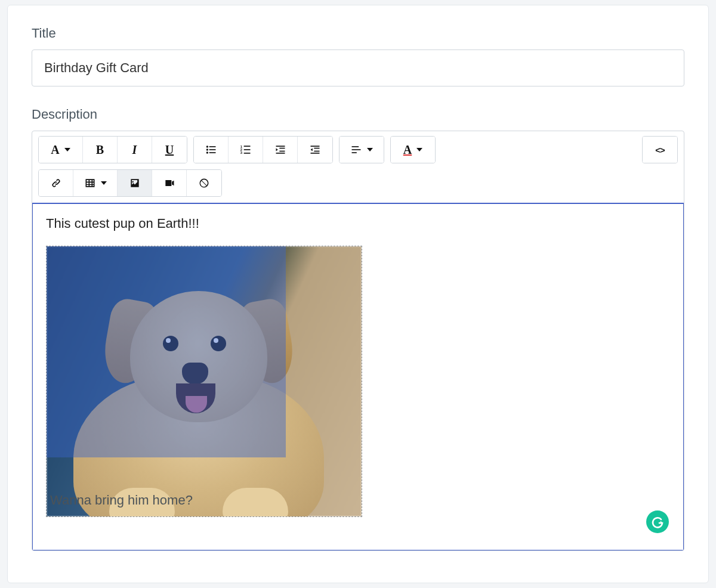 This screenshot has height=588, width=716. Describe the element at coordinates (660, 150) in the screenshot. I see `source-code-button: <>` at that location.